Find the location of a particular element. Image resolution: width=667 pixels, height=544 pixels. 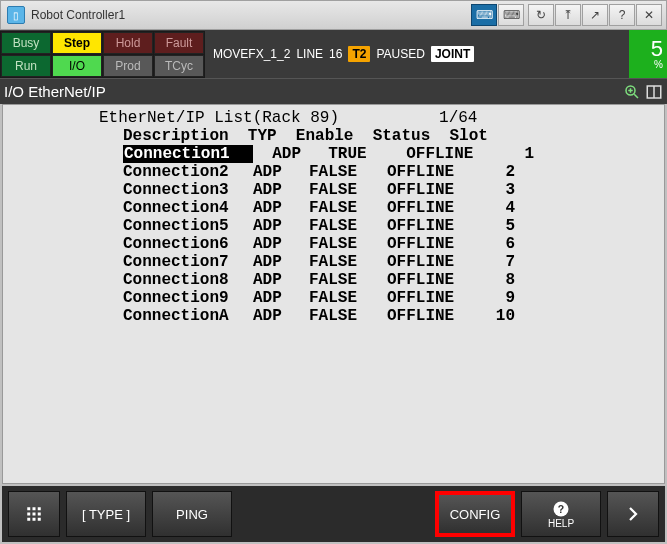

column-headers: Description TYP Enable Status Slot is located at coordinates (390, 136).